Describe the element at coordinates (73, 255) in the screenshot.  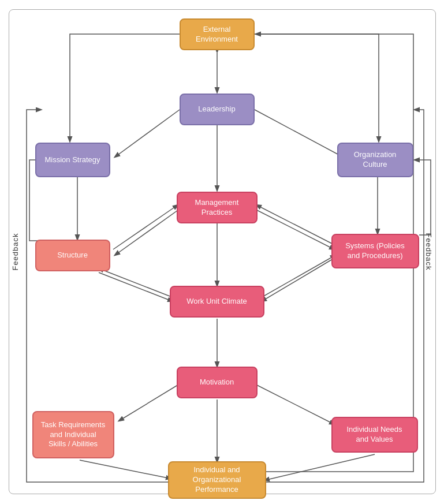
I see `node-structure: Structure` at that location.